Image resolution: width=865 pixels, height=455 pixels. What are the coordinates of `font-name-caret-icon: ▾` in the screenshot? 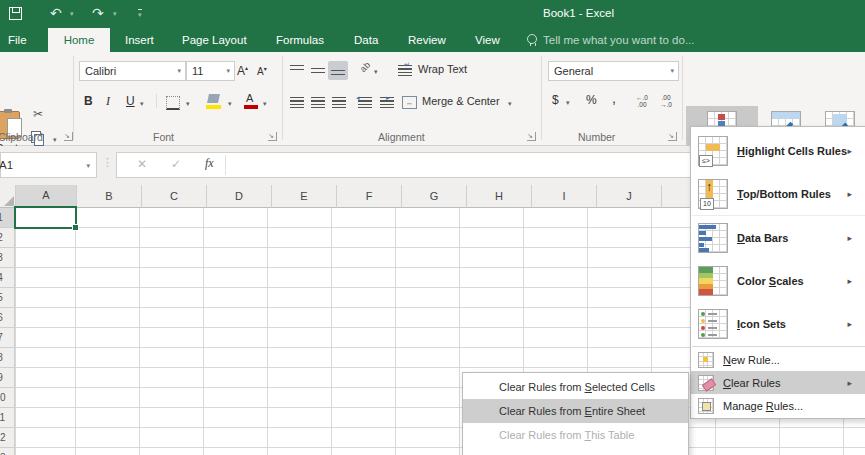 It's located at (179, 71).